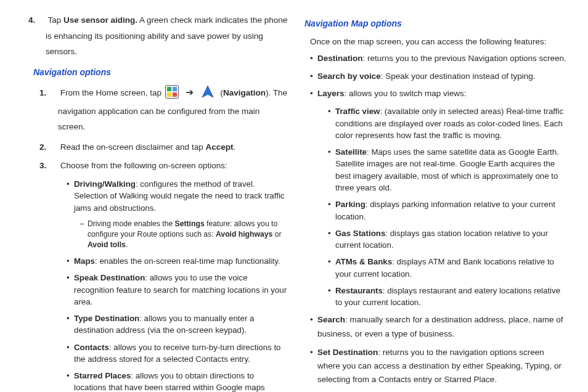 This screenshot has width=588, height=392. I want to click on options-bullet-list: Driving/Walking: configures the method o…, so click(178, 196).